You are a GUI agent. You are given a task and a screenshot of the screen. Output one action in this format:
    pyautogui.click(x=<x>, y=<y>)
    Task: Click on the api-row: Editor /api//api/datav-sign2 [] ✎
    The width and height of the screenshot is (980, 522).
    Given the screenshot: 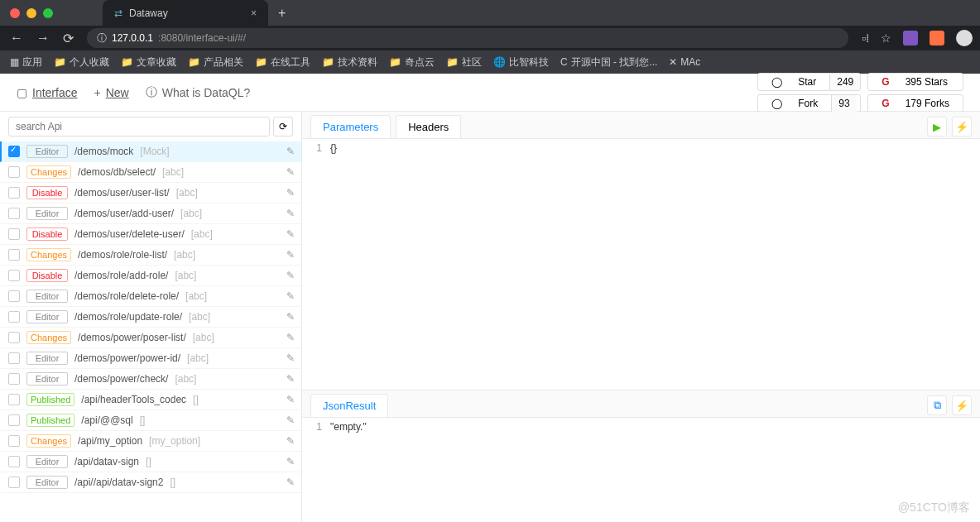 What is the action you would take?
    pyautogui.click(x=151, y=483)
    